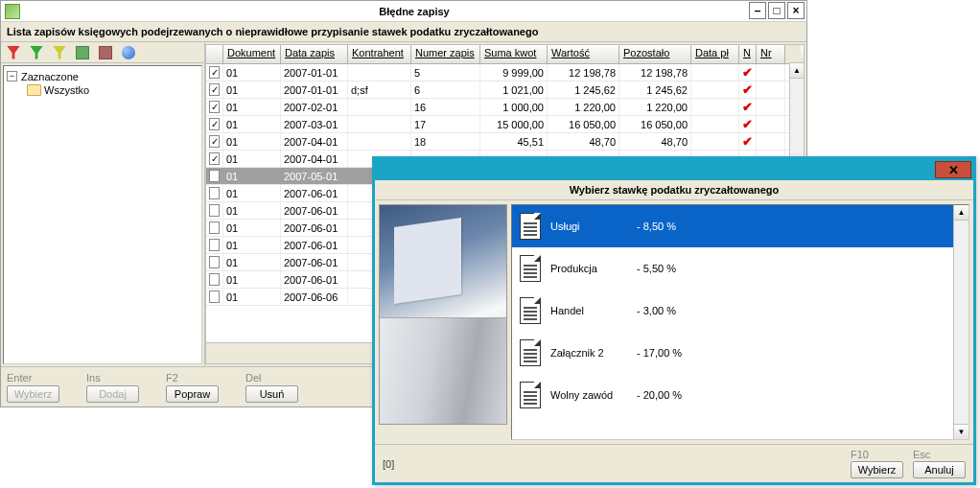 This screenshot has width=980, height=488. Describe the element at coordinates (113, 394) in the screenshot. I see `dodaj-button: Dodaj` at that location.